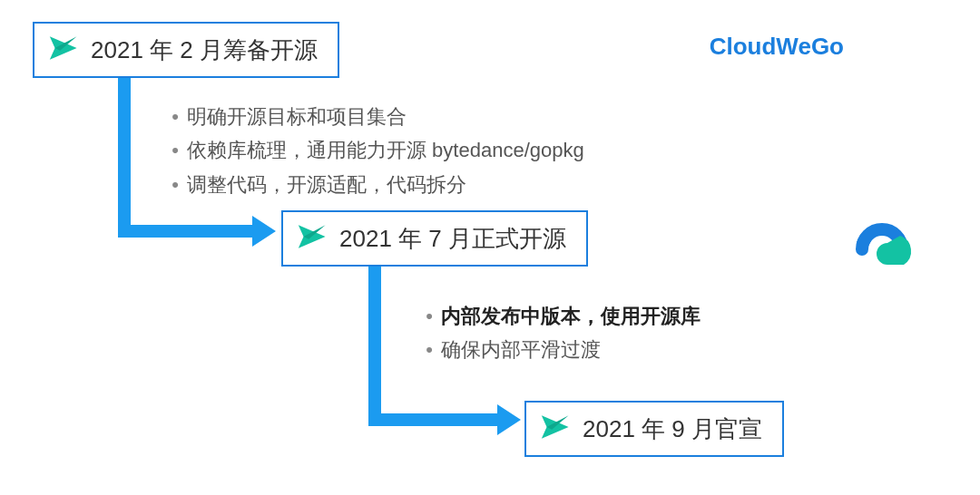 The image size is (980, 495). What do you see at coordinates (204, 51) in the screenshot?
I see `milestone-title: 2021 年 2 月筹备开源` at bounding box center [204, 51].